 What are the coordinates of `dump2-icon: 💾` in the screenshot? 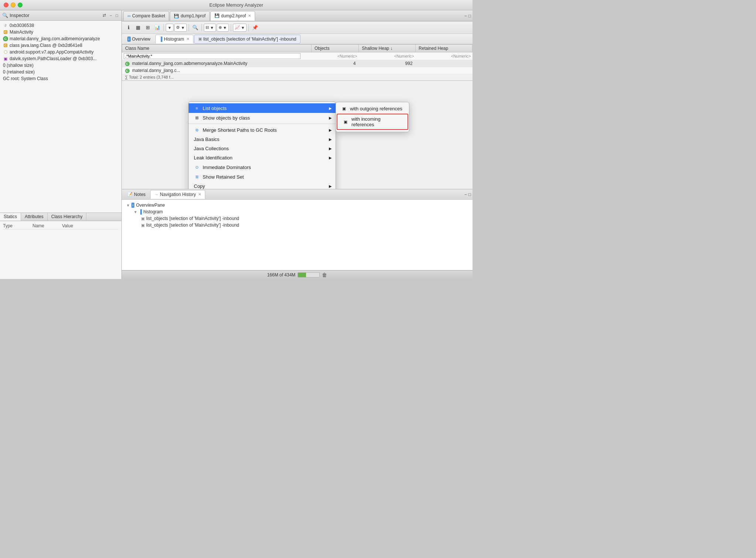 It's located at (217, 16).